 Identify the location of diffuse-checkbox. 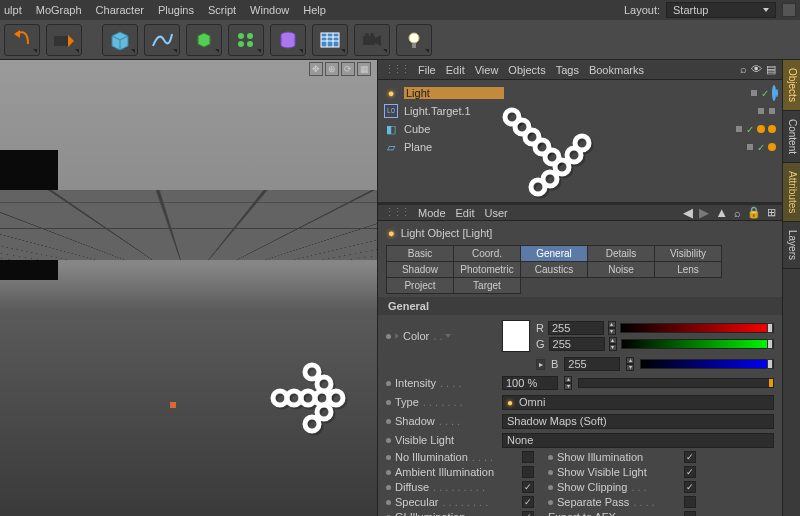
(528, 487).